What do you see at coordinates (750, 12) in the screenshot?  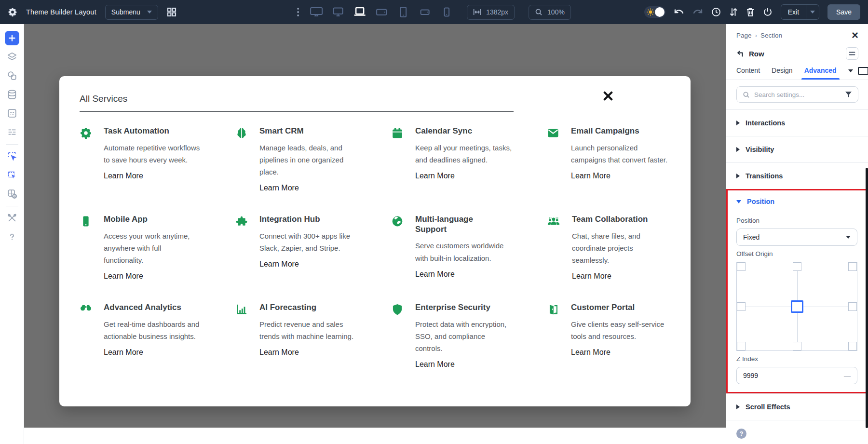 I see `trash-icon` at bounding box center [750, 12].